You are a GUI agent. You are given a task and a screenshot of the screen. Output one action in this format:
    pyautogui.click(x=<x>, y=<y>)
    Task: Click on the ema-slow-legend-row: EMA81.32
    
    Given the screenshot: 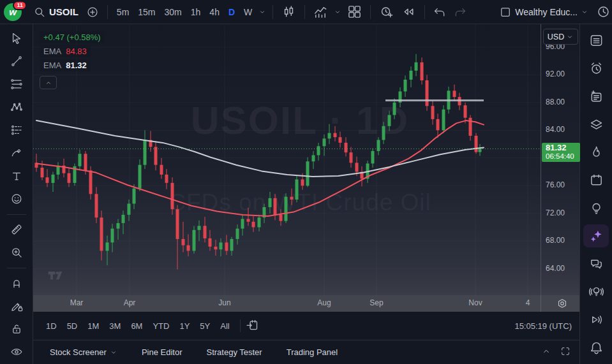 What is the action you would take?
    pyautogui.click(x=65, y=65)
    